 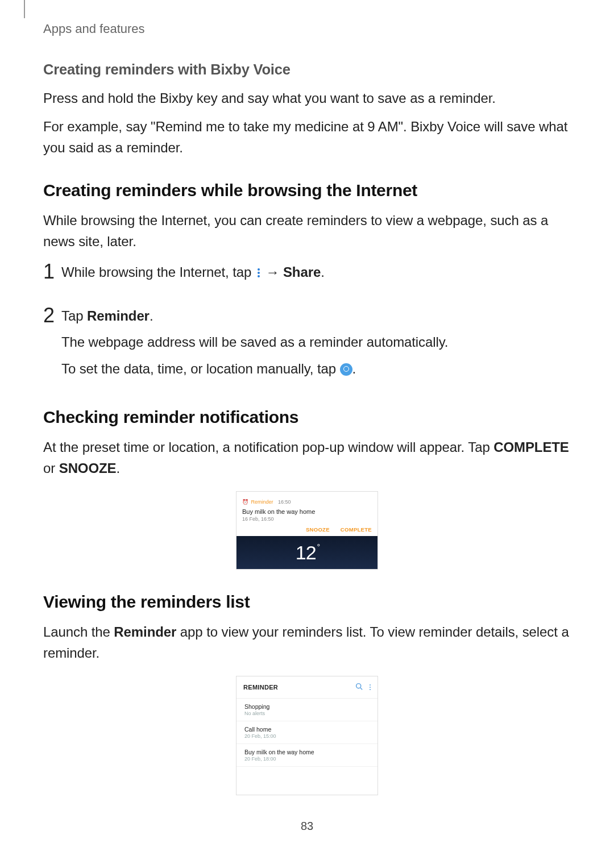 I want to click on list-item-title: Call home, so click(x=307, y=729).